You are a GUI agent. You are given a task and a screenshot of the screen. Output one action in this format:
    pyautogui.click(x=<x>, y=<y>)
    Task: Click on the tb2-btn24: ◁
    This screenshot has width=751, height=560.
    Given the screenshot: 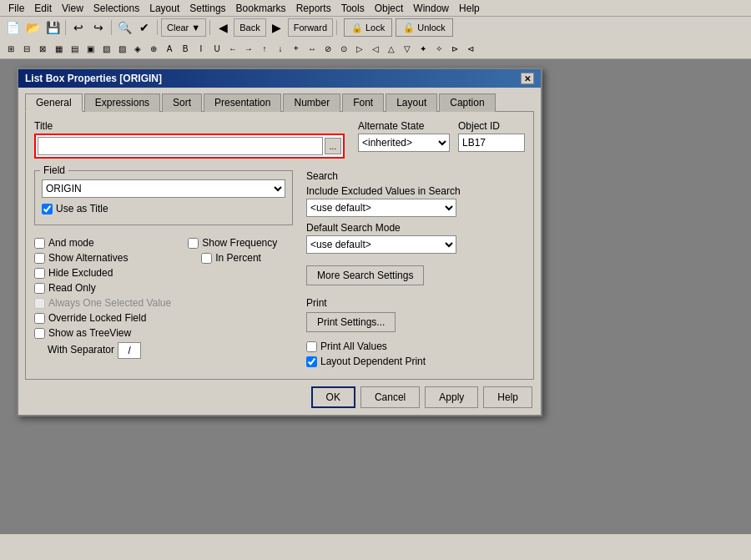 What is the action you would take?
    pyautogui.click(x=376, y=48)
    